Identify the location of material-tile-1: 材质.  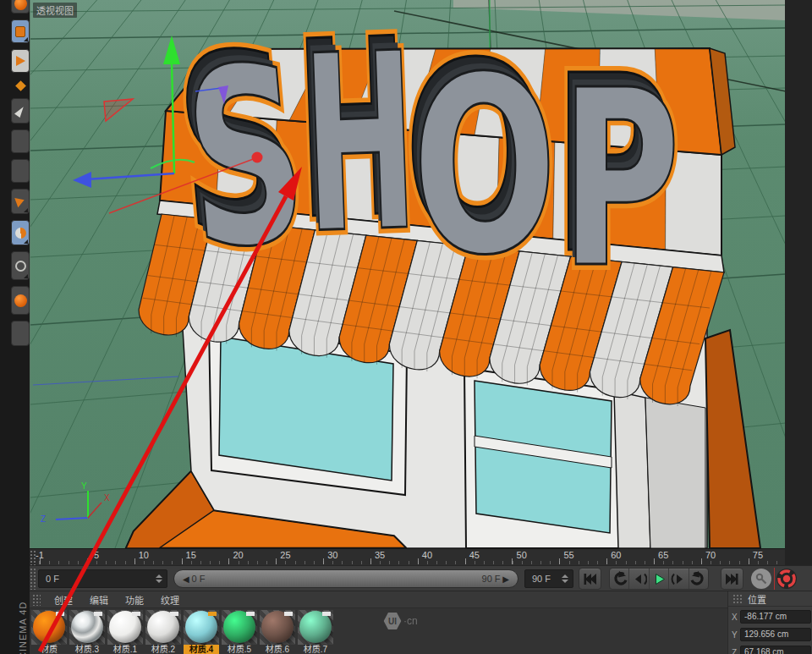
(49, 632).